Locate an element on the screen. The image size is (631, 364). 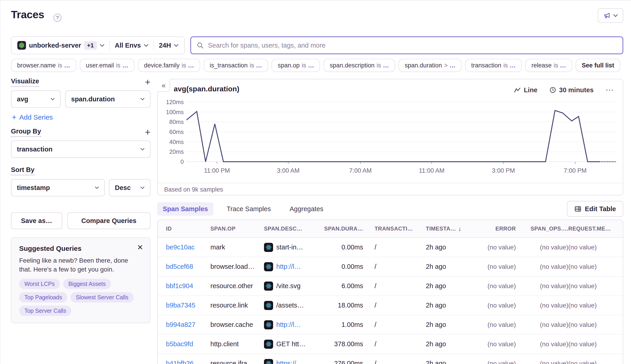
cell-error: (no value) is located at coordinates (499, 286).